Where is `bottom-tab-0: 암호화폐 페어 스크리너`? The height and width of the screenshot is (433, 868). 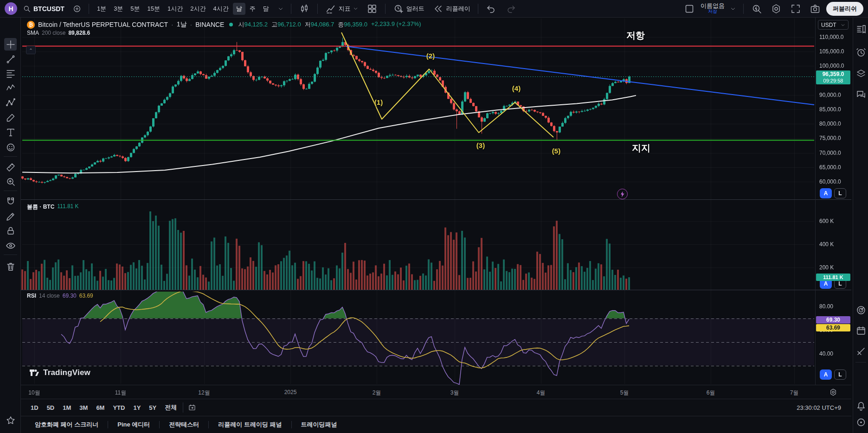
bottom-tab-0: 암호화폐 페어 스크리너 is located at coordinates (67, 425).